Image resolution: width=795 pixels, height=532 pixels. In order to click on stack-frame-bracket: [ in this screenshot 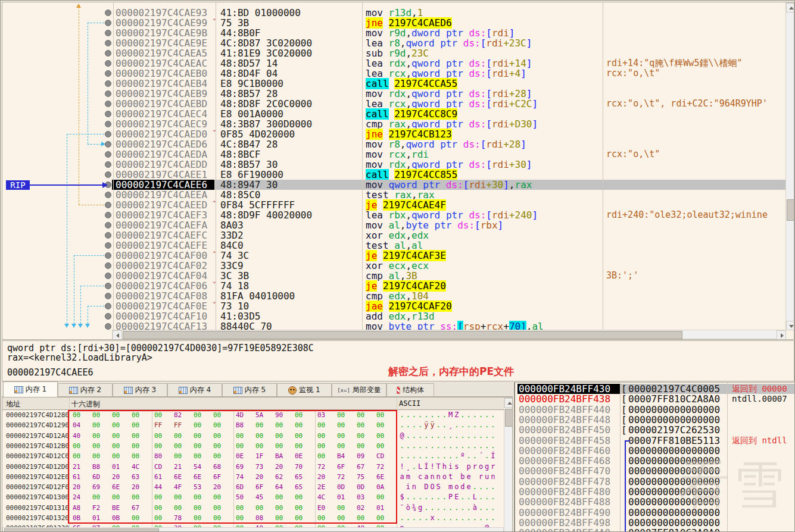, I will do `click(624, 420)`.